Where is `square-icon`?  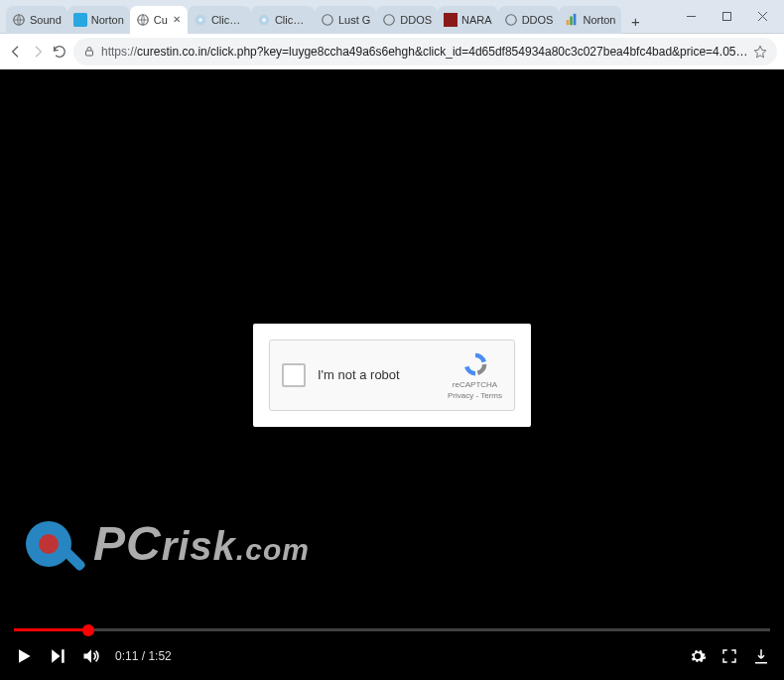 square-icon is located at coordinates (451, 20).